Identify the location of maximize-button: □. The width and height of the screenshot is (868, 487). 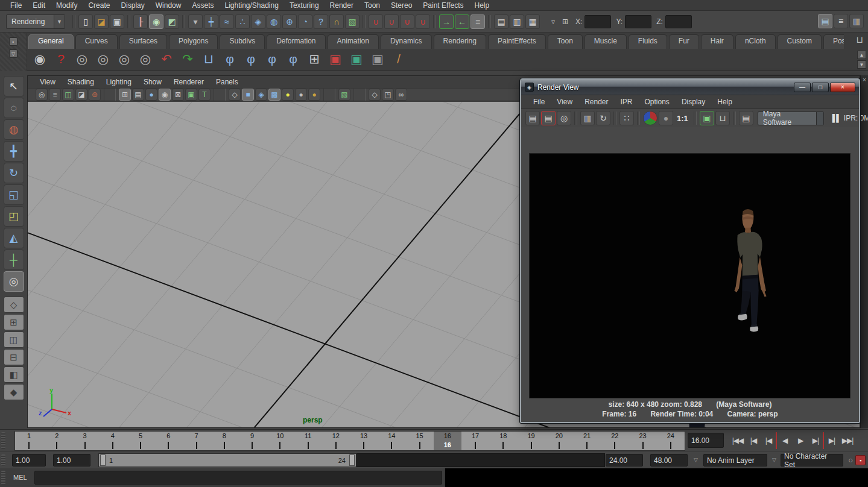
(820, 87).